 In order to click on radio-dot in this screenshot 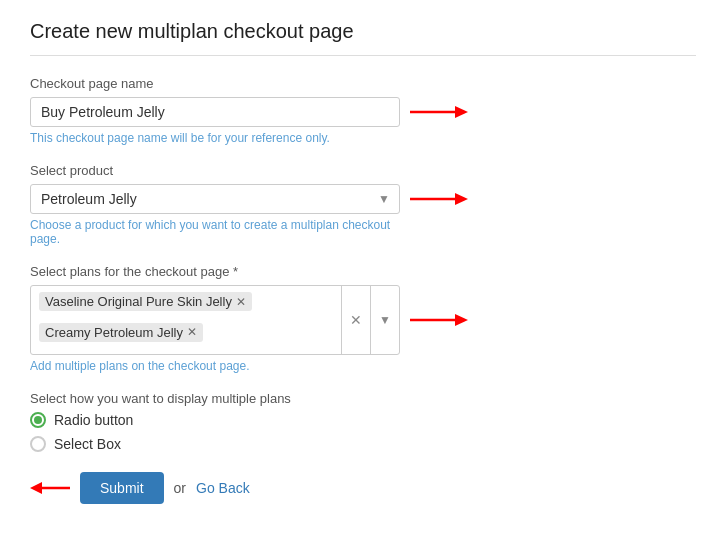, I will do `click(38, 420)`.